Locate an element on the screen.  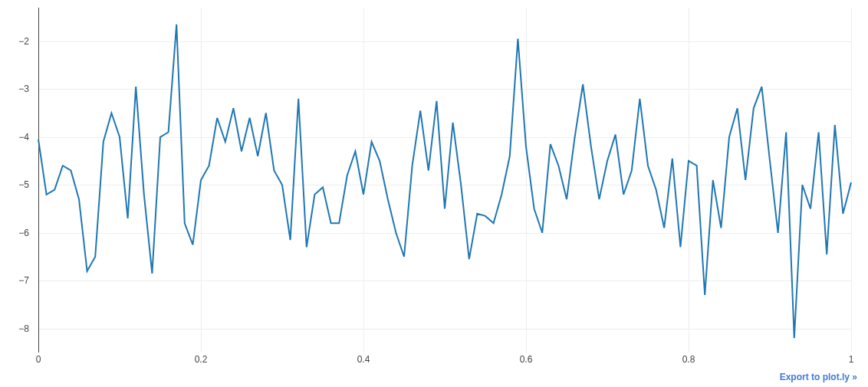
y-tick-label: −4 is located at coordinates (17, 137).